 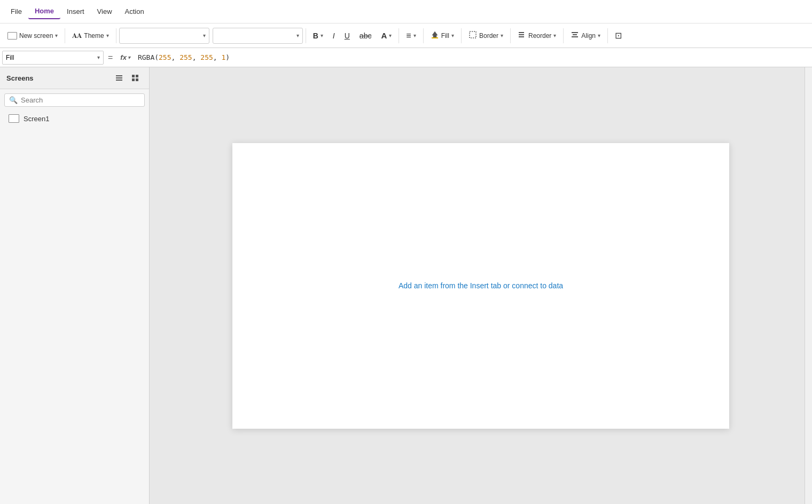 What do you see at coordinates (481, 286) in the screenshot?
I see `canvas-hint: Add an item from the Insert tab or conne…` at bounding box center [481, 286].